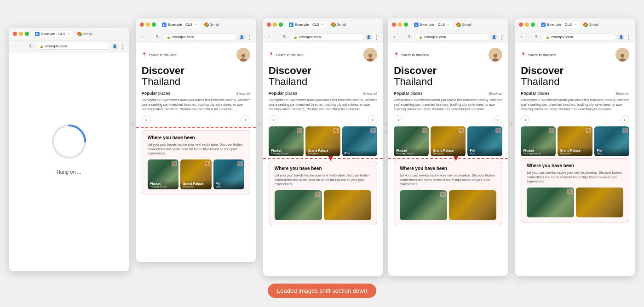 Image resolution: width=644 pixels, height=307 pixels. I want to click on next-arrow-3: ›, so click(373, 120).